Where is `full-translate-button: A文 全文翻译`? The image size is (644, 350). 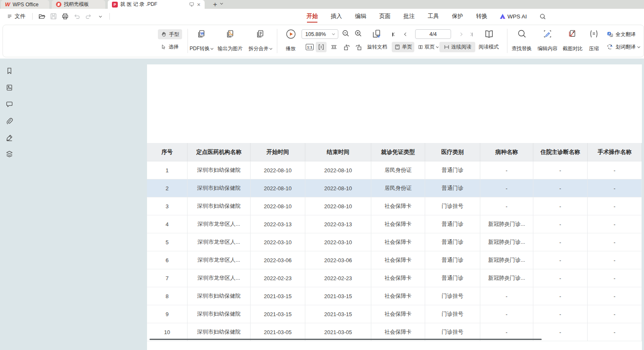
full-translate-button: A文 全文翻译 is located at coordinates (621, 34).